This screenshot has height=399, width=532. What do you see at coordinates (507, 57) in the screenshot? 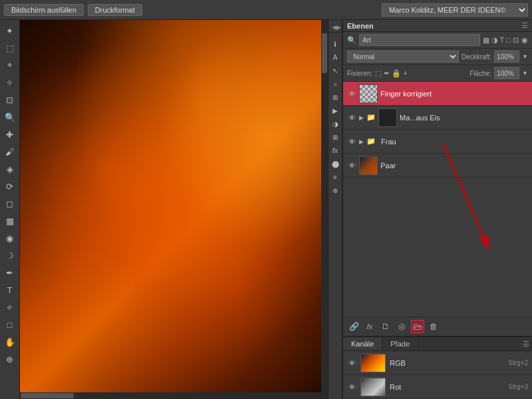
I see `opacity-input` at bounding box center [507, 57].